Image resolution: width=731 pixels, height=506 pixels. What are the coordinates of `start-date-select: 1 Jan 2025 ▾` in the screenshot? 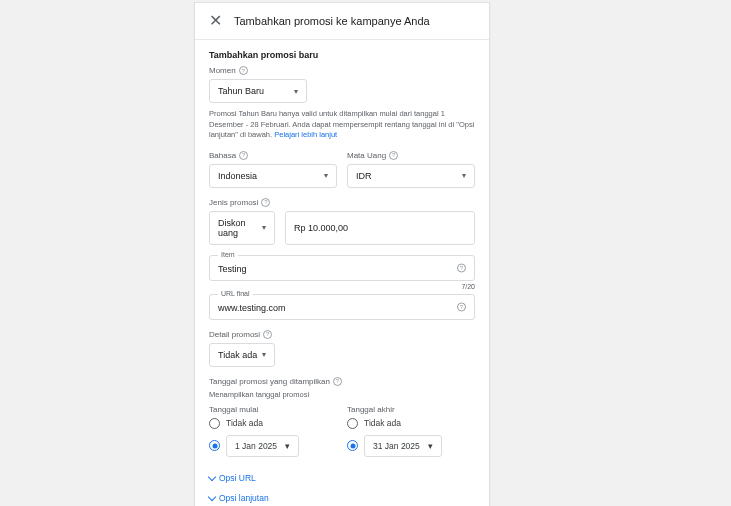 It's located at (262, 446).